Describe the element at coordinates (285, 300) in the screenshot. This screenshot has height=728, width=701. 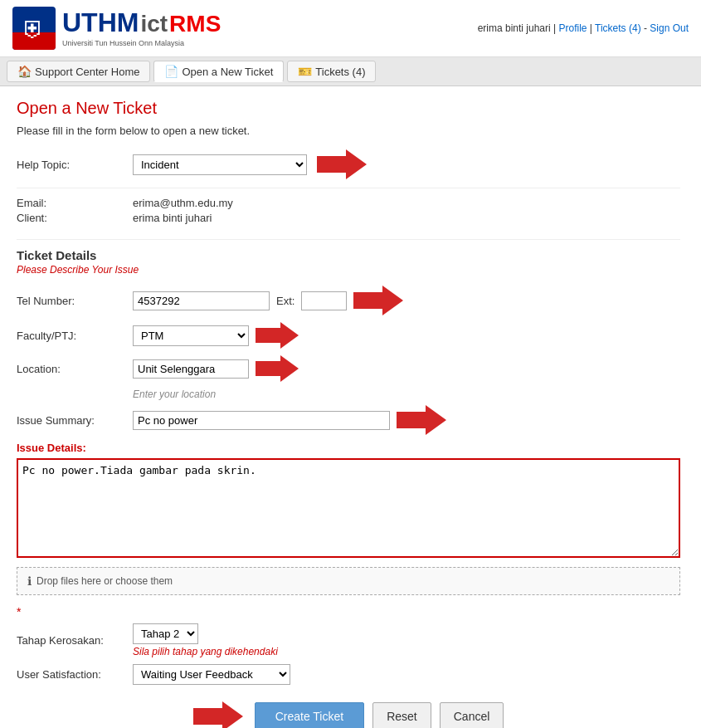
I see `ext-label: Ext:` at that location.